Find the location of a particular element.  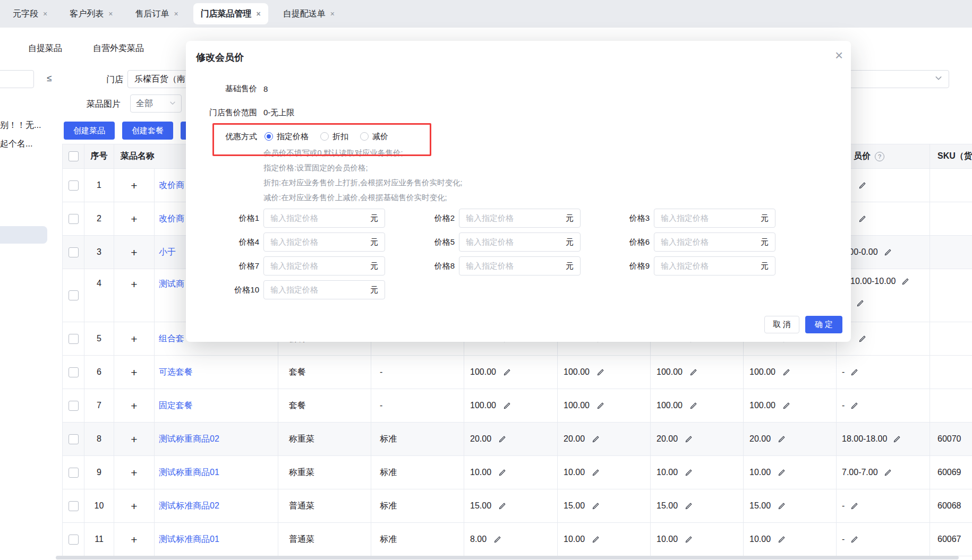

radio-option: 减价 is located at coordinates (374, 137).